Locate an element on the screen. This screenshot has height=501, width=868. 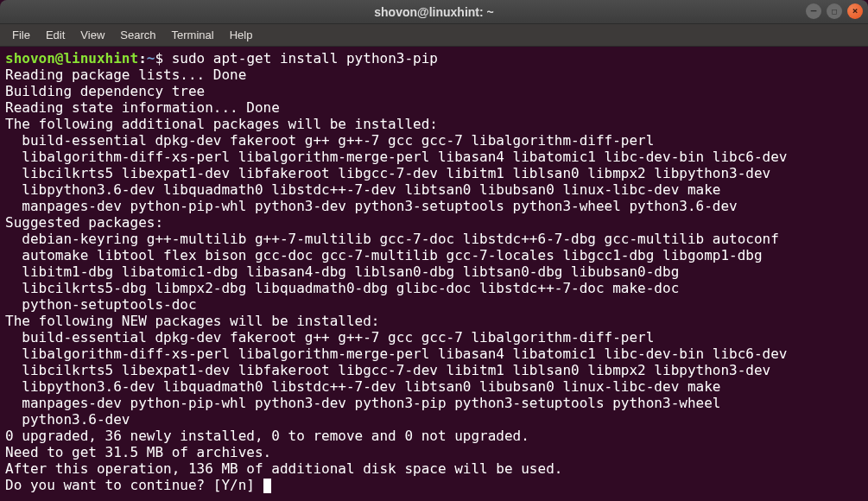
menu-edit: Edit is located at coordinates (55, 35).